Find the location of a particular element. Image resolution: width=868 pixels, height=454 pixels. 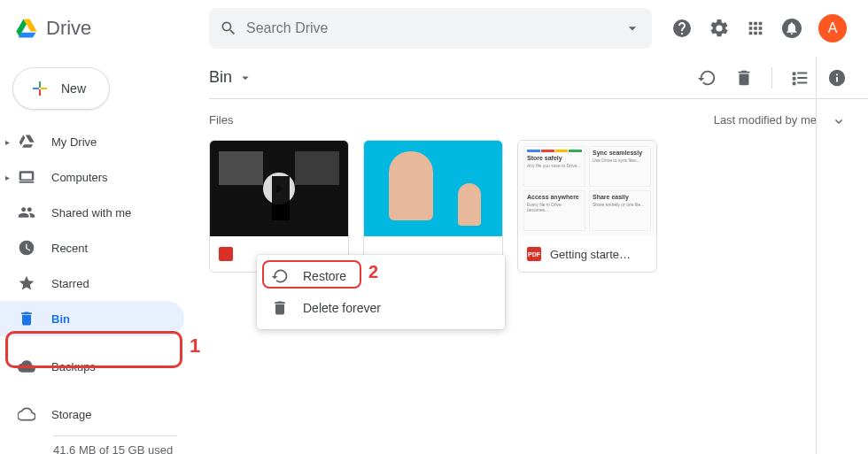

help-button is located at coordinates (682, 28).